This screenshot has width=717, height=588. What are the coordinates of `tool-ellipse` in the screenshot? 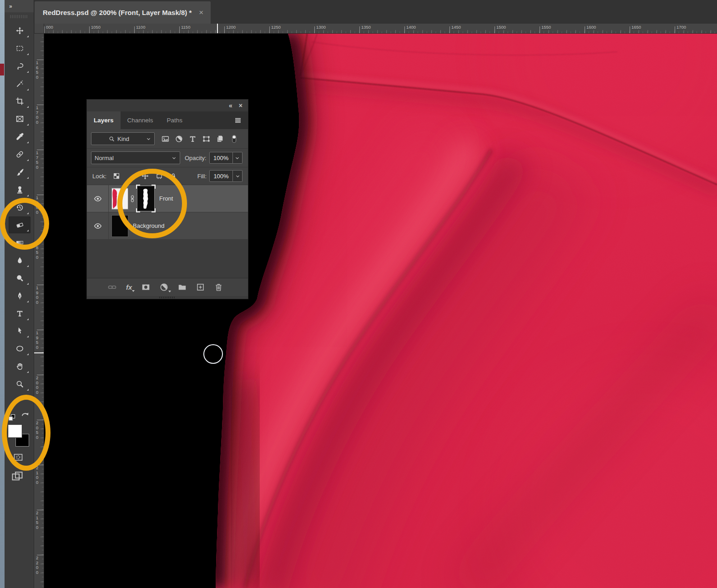 It's located at (20, 348).